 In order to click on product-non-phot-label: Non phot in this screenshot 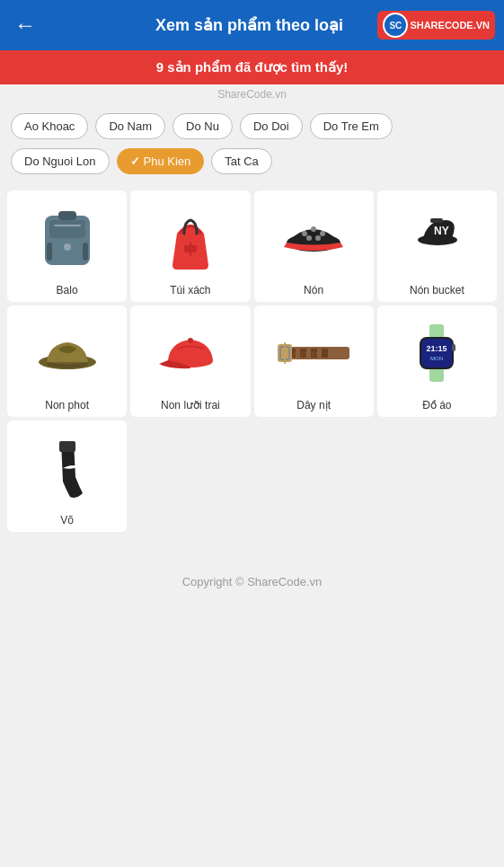, I will do `click(66, 405)`.